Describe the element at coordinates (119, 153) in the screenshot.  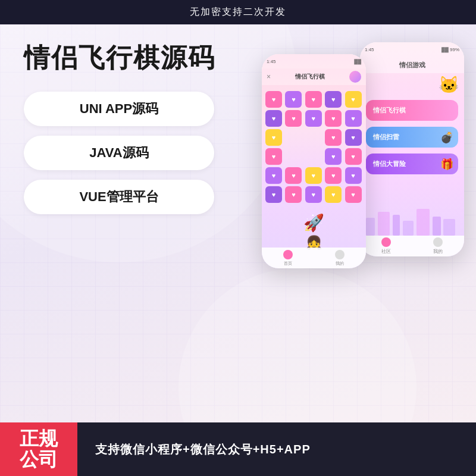
I see `pill-java: JAVA源码` at that location.